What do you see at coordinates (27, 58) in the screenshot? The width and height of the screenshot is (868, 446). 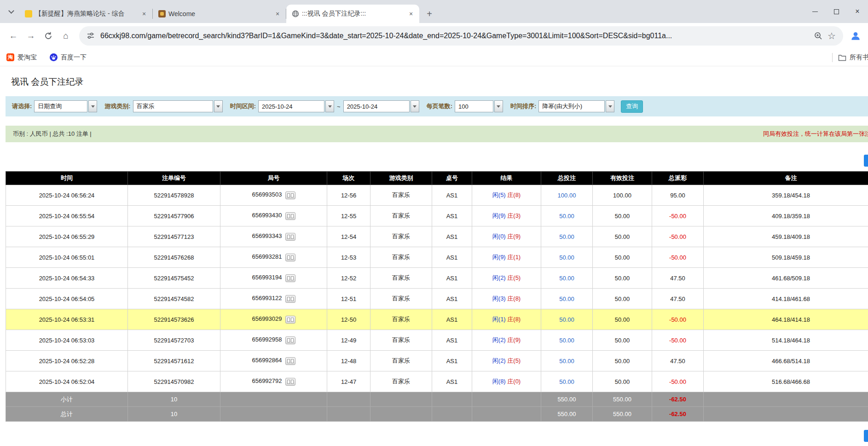 I see `bookmark-label: 爱淘宝` at bounding box center [27, 58].